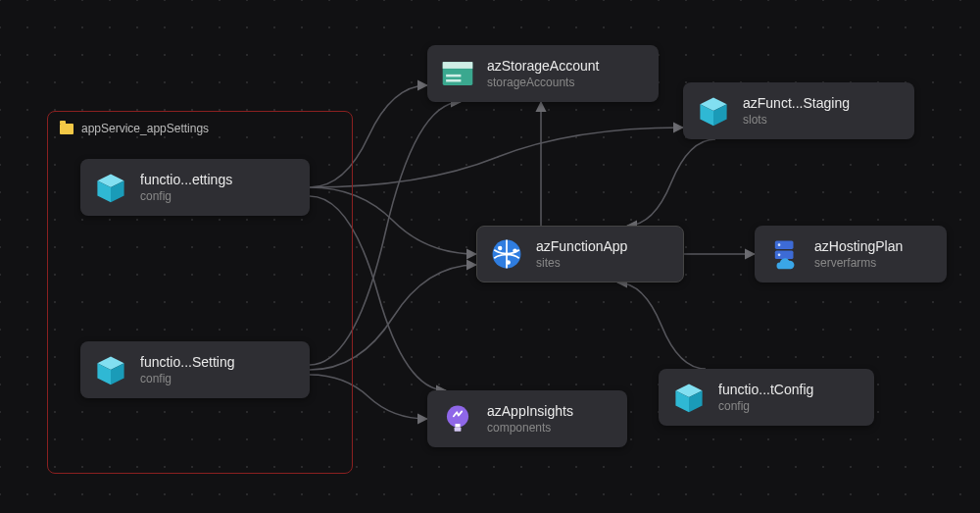 This screenshot has width=980, height=513. What do you see at coordinates (200, 128) in the screenshot?
I see `group-header: appService_appSettings` at bounding box center [200, 128].